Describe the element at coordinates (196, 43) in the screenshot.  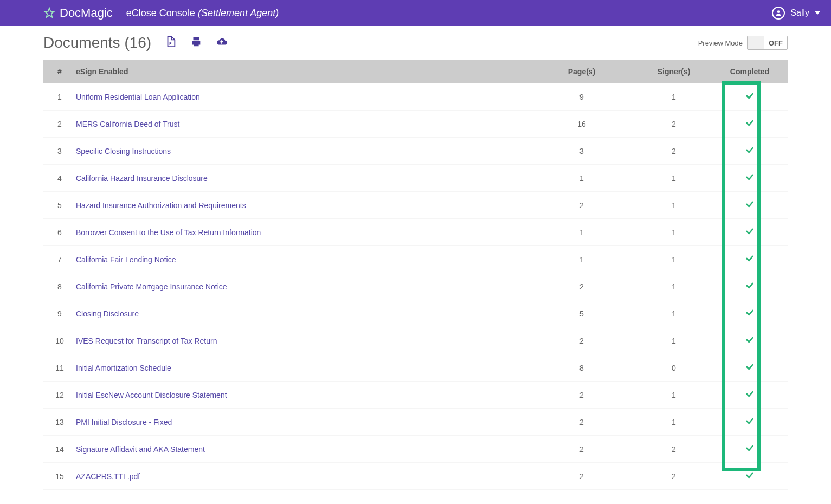
I see `print-icon` at that location.